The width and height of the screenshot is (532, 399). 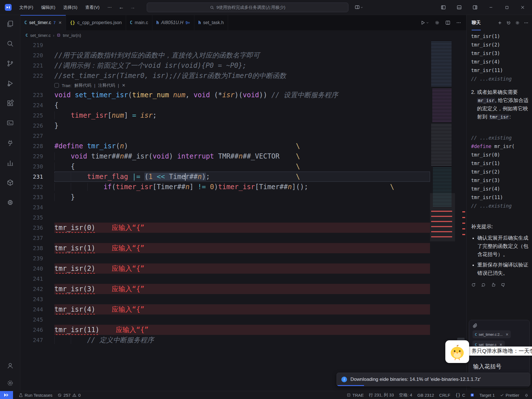 I want to click on code-line-text: timer_flag |= (1 << Timer##n); \, so click(x=242, y=177).